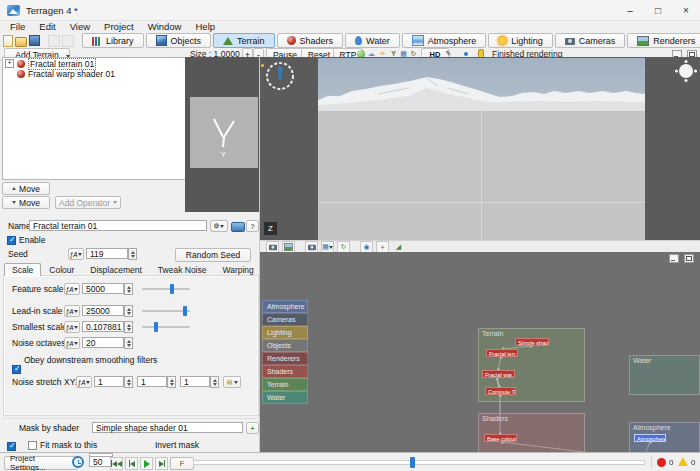 The width and height of the screenshot is (700, 471). What do you see at coordinates (686, 10) in the screenshot?
I see `close-button: ×` at bounding box center [686, 10].